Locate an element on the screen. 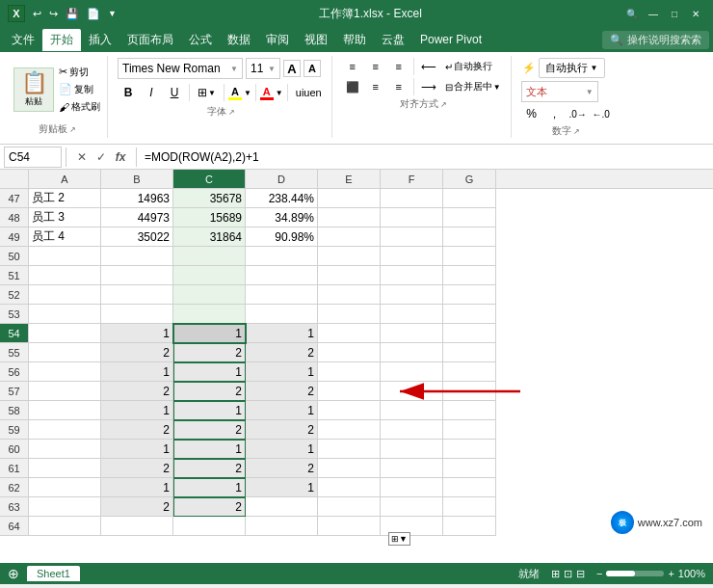 This screenshot has width=713, height=588. cell-f63 is located at coordinates (412, 507).